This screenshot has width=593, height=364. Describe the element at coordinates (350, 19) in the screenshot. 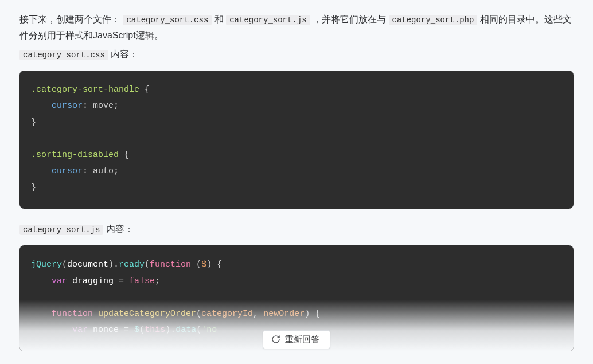

I see `intro-text-3: ，并将它们放在与` at that location.